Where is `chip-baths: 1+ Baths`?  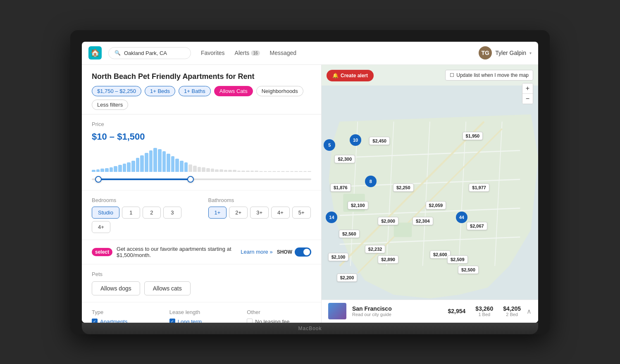
chip-baths: 1+ Baths is located at coordinates (195, 91).